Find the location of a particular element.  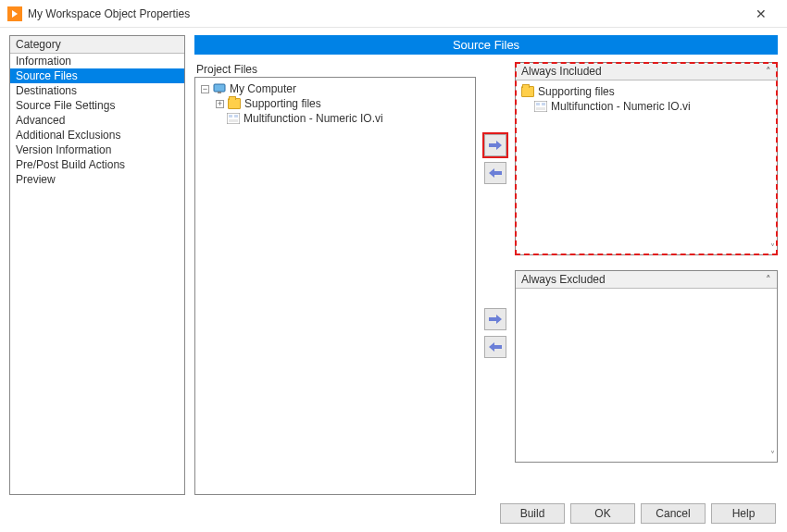

category-item-preview: Preview is located at coordinates (97, 179).